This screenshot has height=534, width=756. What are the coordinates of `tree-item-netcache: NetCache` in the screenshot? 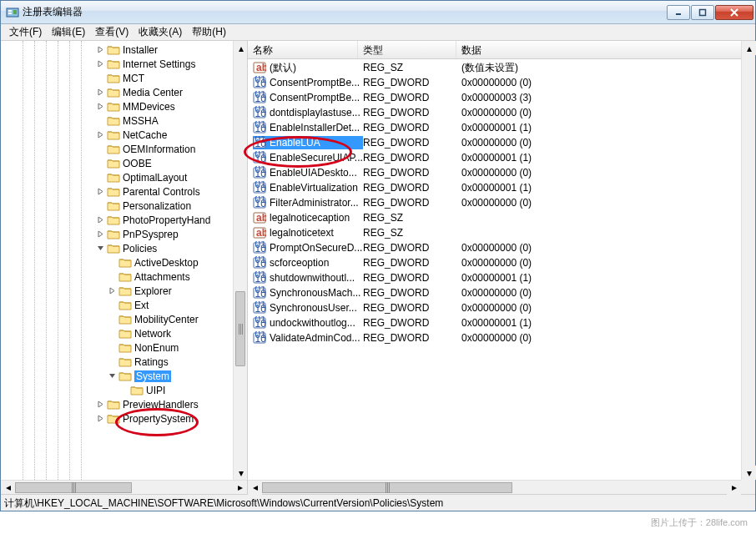 It's located at (123, 135).